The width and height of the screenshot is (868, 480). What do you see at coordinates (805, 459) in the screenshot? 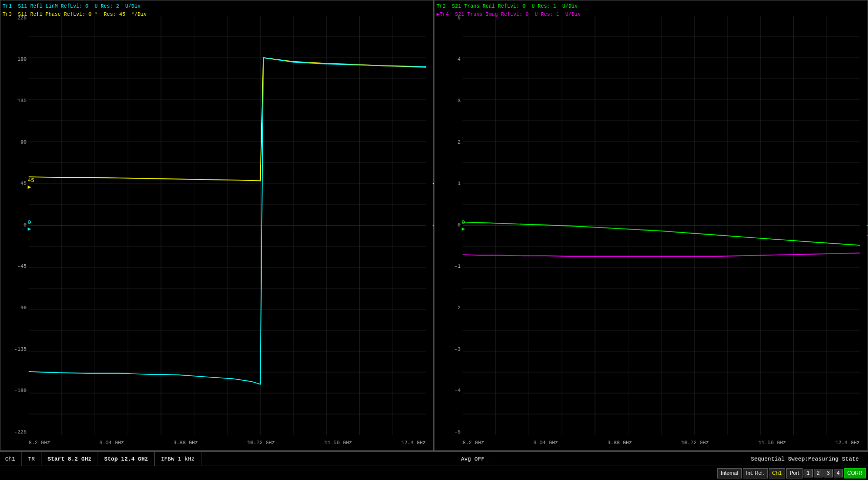
I see `sweep-state: Sequential Sweep:Measuring State` at bounding box center [805, 459].